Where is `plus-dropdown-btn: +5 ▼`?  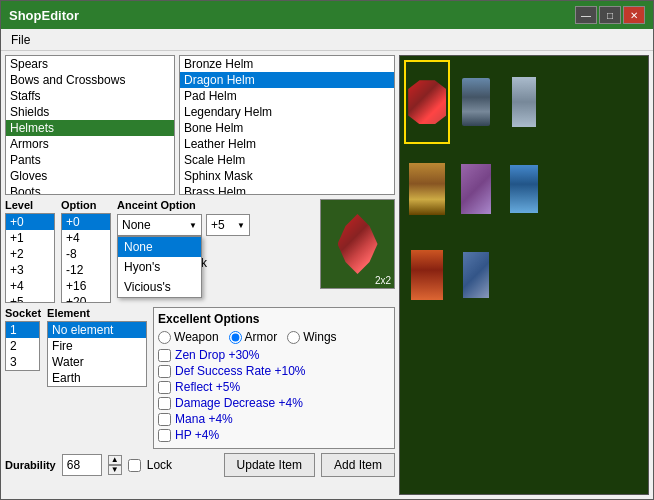 plus-dropdown-btn: +5 ▼ is located at coordinates (228, 225).